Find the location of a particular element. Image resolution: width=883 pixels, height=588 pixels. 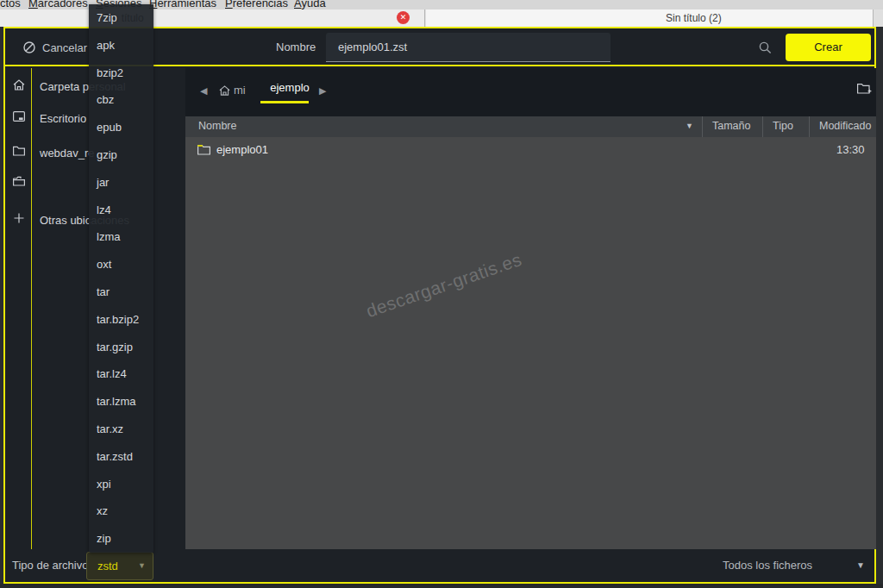

tab-sin-titulo-2: Sin título (2) is located at coordinates (650, 18).